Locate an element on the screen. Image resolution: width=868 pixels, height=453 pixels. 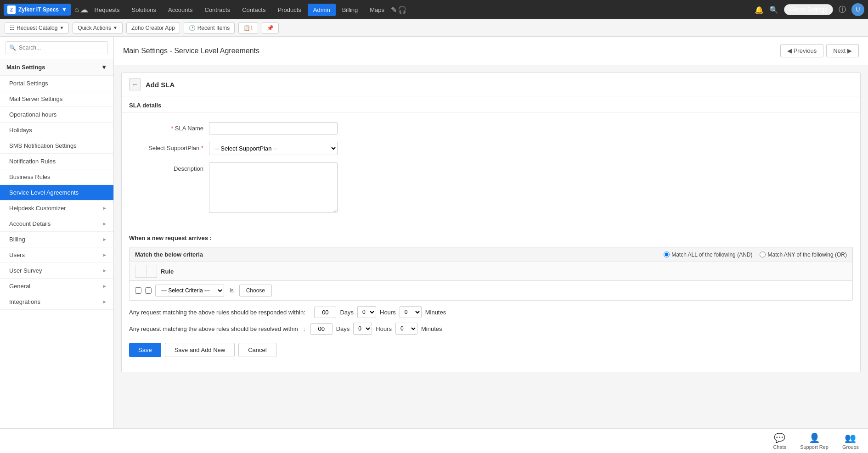
sidebar: 🔍 Main Settings ▼ Portal Settings Mail S… is located at coordinates (57, 245).